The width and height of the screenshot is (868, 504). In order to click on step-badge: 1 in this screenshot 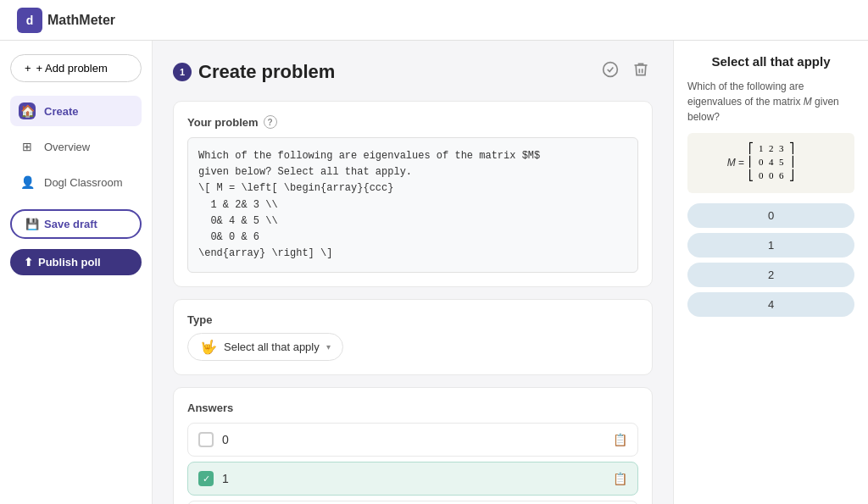, I will do `click(182, 72)`.